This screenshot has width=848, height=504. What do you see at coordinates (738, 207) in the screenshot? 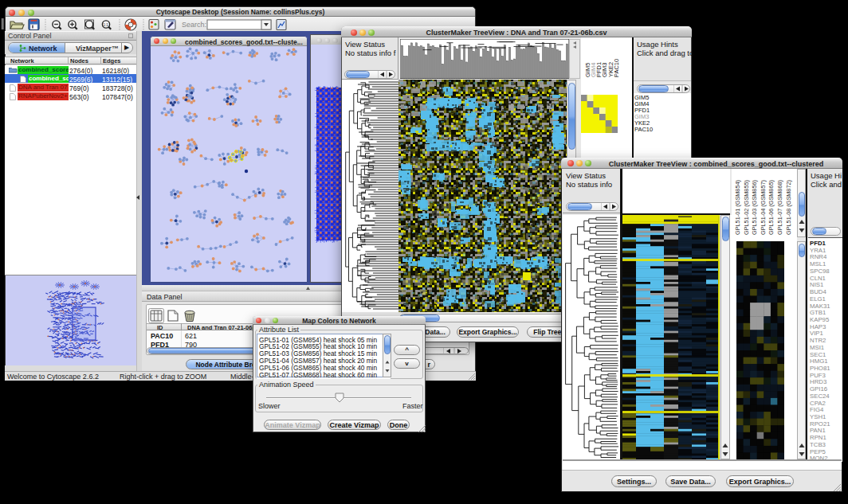
I see `svg-text: GPL51-01 (GSM854)` at bounding box center [738, 207].